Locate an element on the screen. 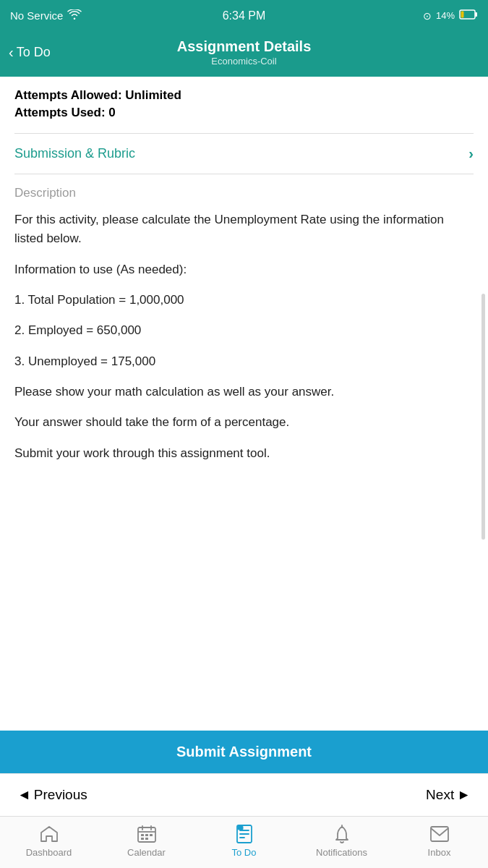 Image resolution: width=488 pixels, height=868 pixels. tab-dashboard-label: Dashboard is located at coordinates (49, 852).